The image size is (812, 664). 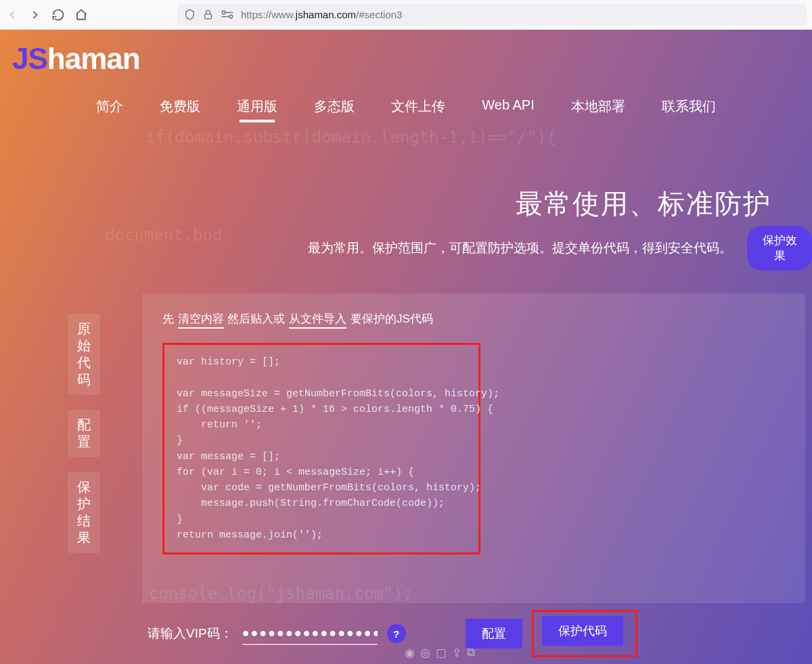 I want to click on nav-contact: 联系我们, so click(x=689, y=110).